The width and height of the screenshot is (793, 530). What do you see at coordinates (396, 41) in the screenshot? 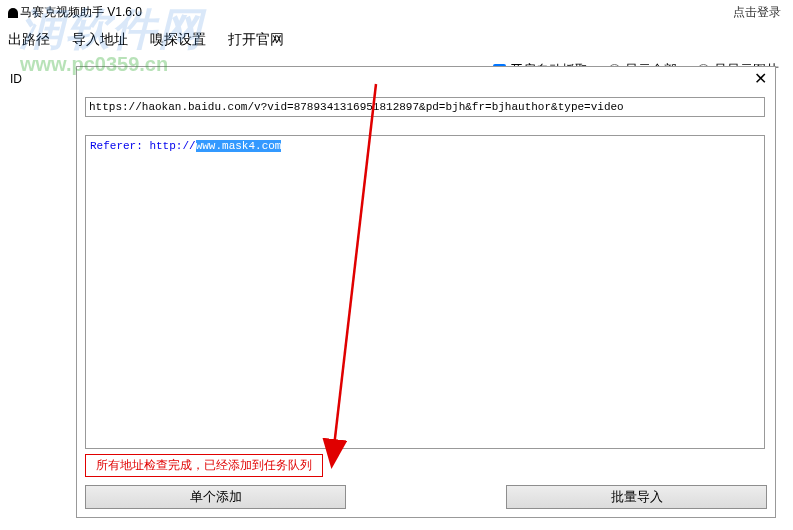
I see `menubar: 出路径 导入地址 嗅探设置 打开官网` at bounding box center [396, 41].